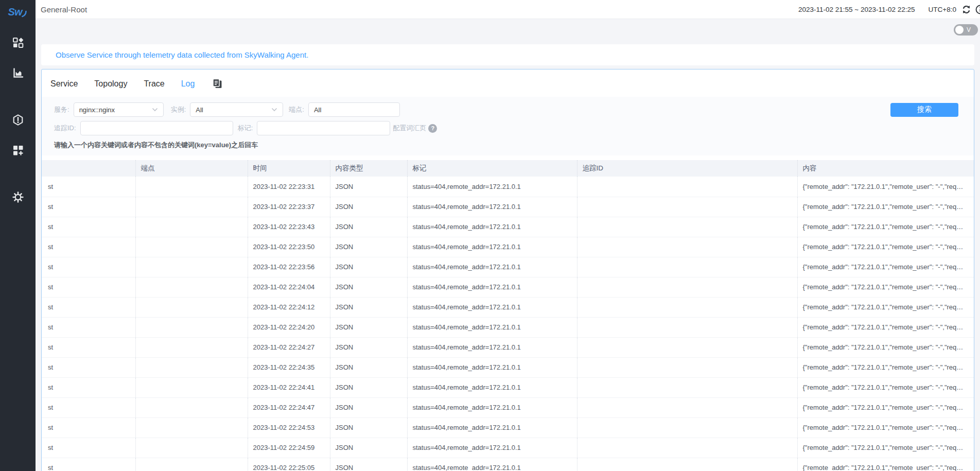 This screenshot has width=980, height=471. Describe the element at coordinates (507, 327) in the screenshot. I see `table-row: st2023-11-02 22:24:20JSONstatus=404,remo…` at that location.